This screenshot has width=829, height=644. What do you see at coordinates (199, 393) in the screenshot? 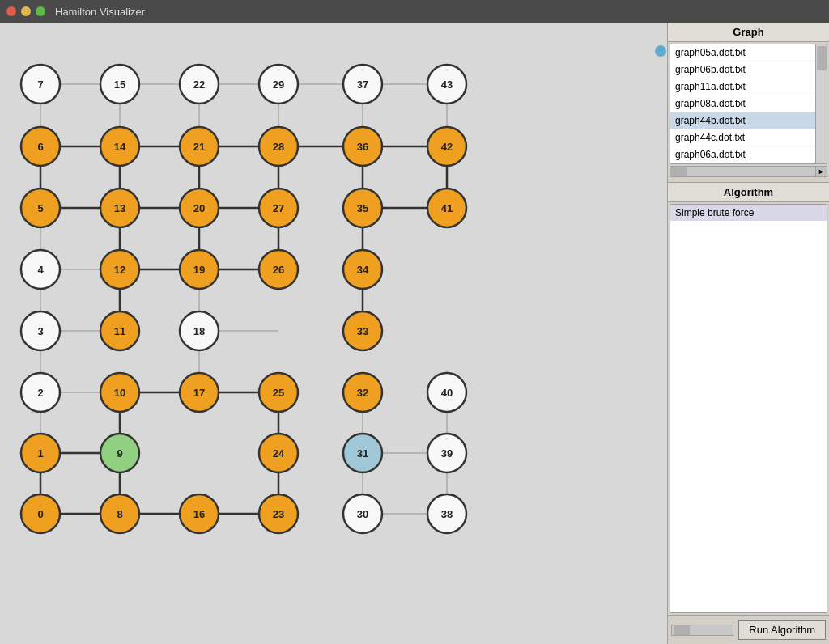
I see `svg-text: 17` at bounding box center [199, 393].